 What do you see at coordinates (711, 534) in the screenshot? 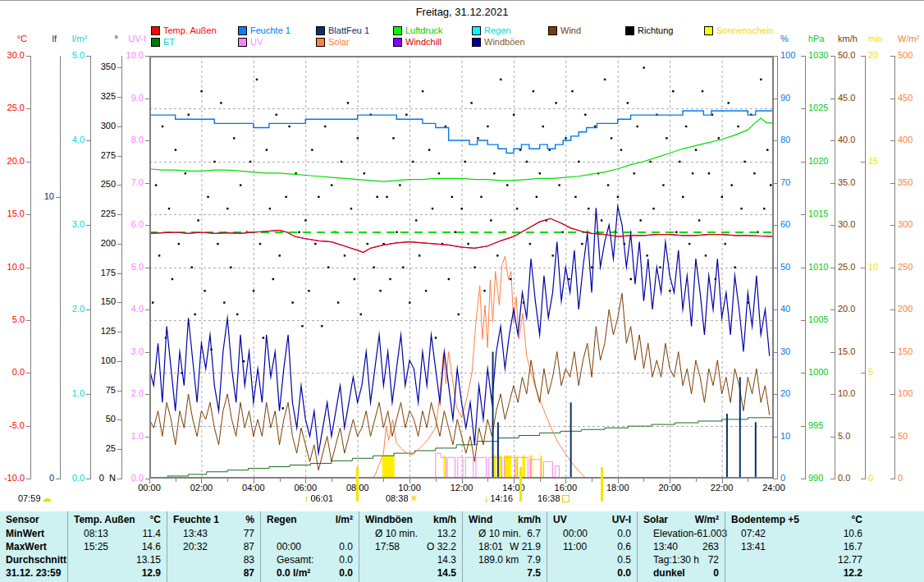
I see `cell-value: -61.003` at bounding box center [711, 534].